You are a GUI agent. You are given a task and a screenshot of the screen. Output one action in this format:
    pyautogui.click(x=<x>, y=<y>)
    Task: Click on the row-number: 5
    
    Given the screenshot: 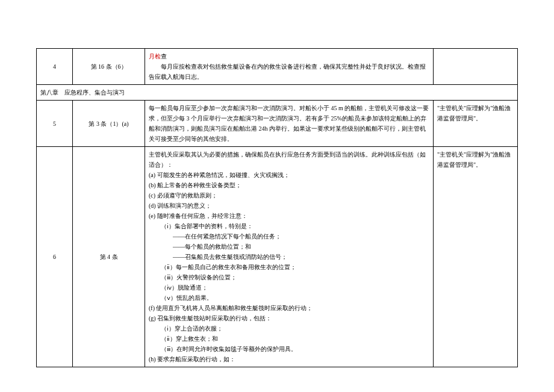 What is the action you would take?
    pyautogui.click(x=55, y=124)
    